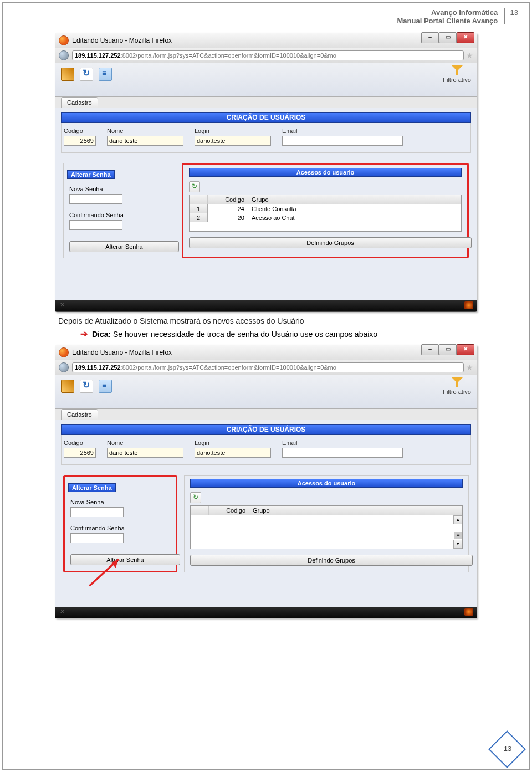  Describe the element at coordinates (507, 749) in the screenshot. I see `page-number-diamond: 13` at that location.